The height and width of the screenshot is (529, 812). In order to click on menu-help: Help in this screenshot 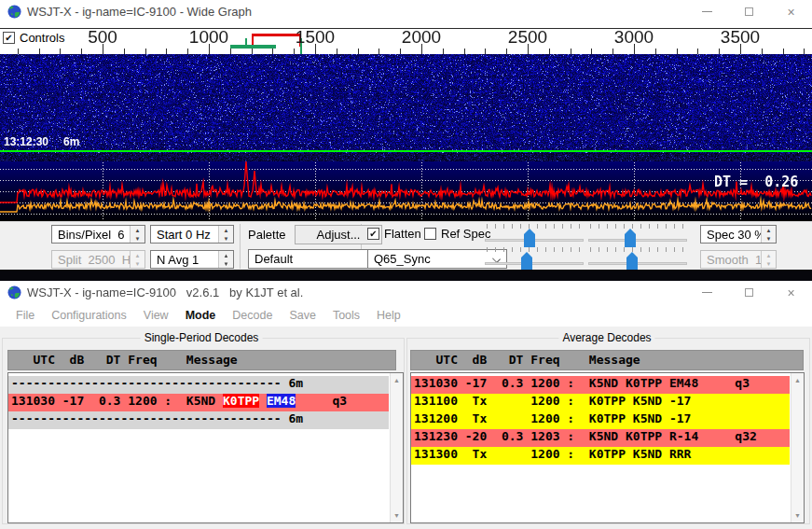, I will do `click(389, 315)`.